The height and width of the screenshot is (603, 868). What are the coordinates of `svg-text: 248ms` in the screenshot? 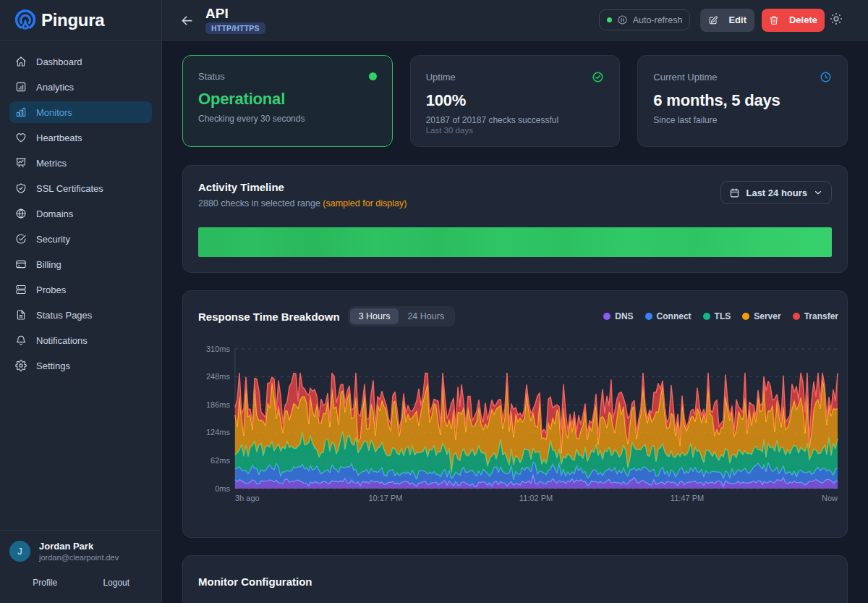 It's located at (218, 376).